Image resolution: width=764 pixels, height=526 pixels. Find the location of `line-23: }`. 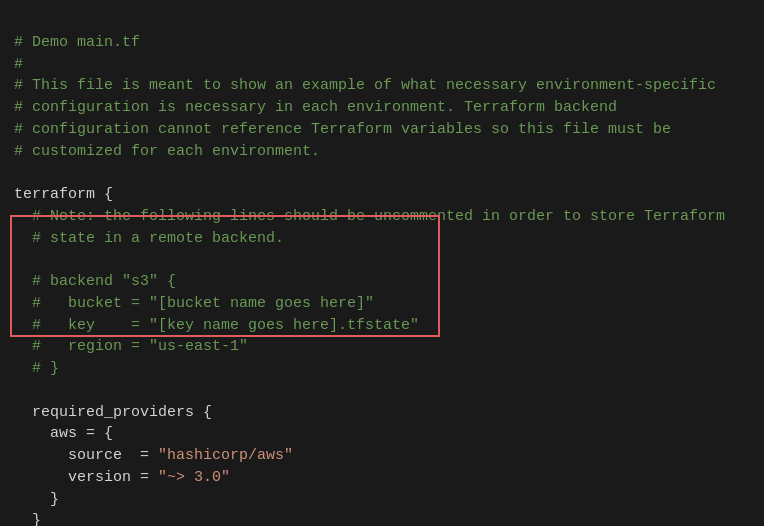

line-23: } is located at coordinates (28, 519).